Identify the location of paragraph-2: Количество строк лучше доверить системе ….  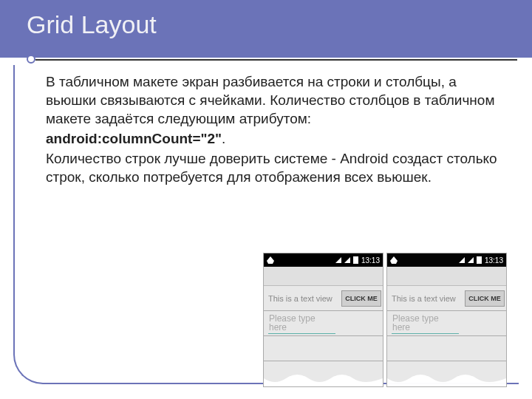
(275, 168).